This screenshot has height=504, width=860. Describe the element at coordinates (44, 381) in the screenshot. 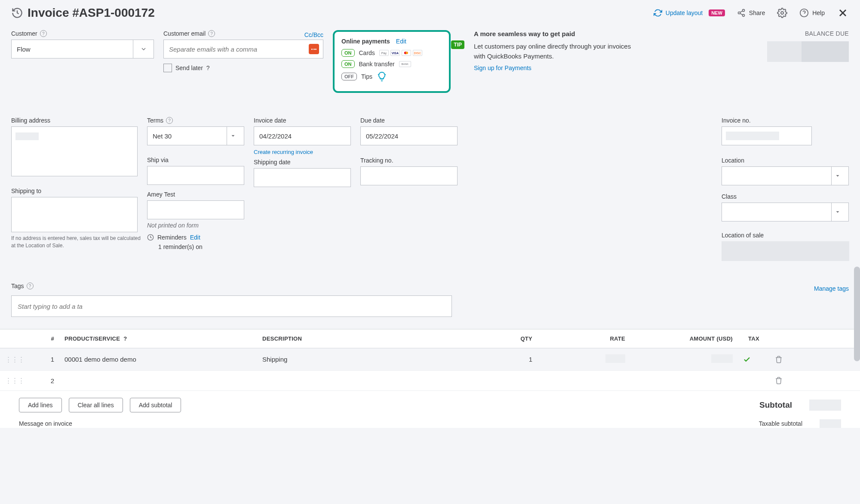

I see `row-num: 2` at that location.